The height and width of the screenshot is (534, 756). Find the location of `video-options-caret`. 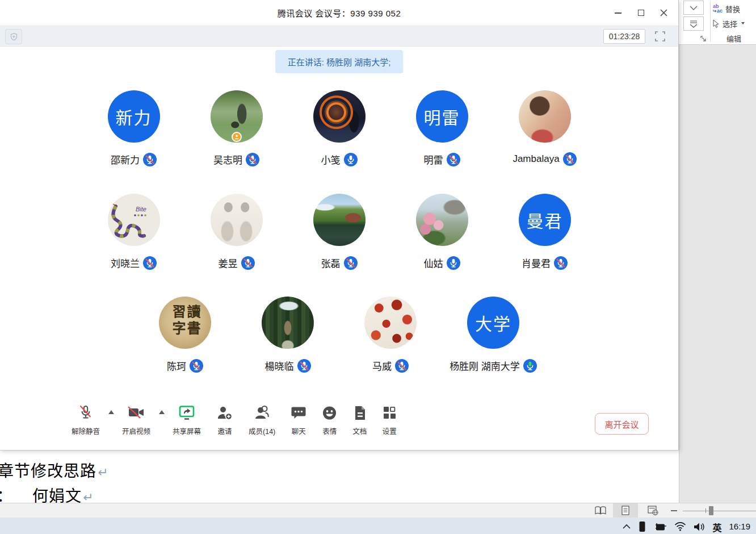

video-options-caret is located at coordinates (162, 412).